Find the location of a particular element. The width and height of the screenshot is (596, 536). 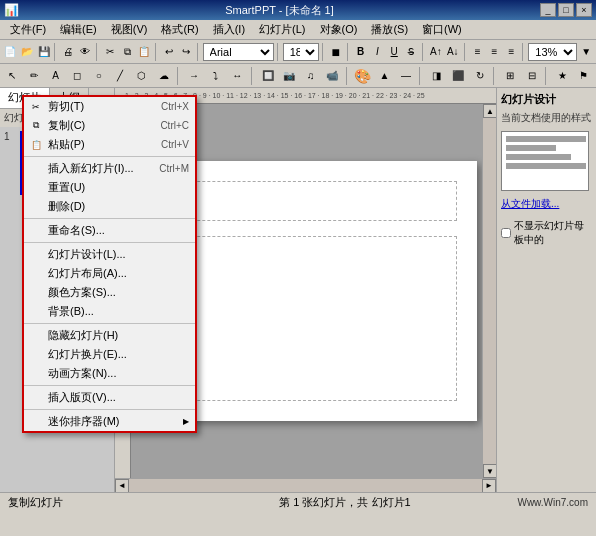

menu-file: 文件(F) is located at coordinates (28, 30).